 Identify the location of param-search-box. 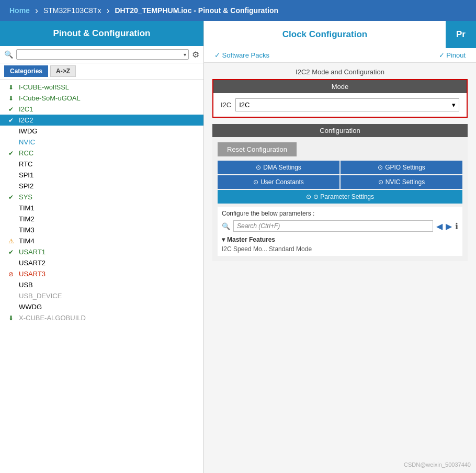
(333, 226).